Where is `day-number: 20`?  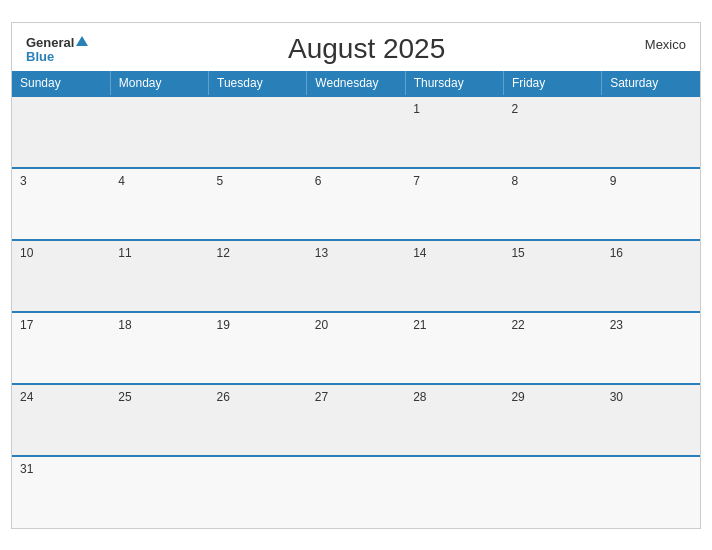 day-number: 20 is located at coordinates (322, 325).